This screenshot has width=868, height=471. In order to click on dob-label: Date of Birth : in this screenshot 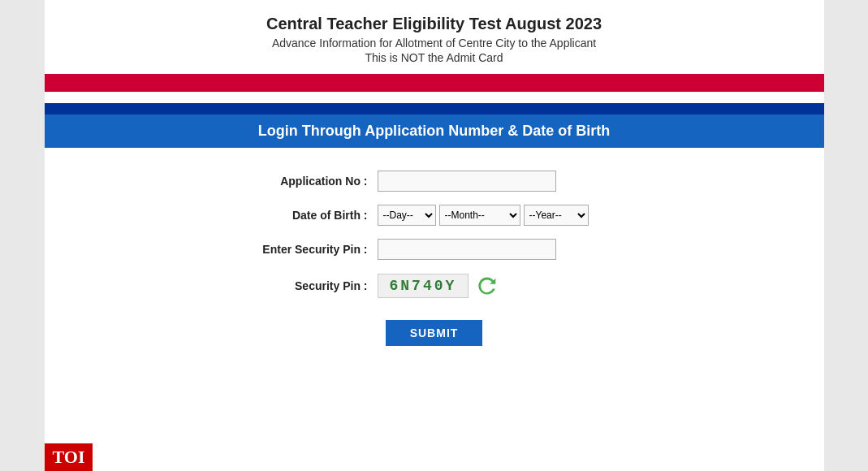, I will do `click(300, 215)`.